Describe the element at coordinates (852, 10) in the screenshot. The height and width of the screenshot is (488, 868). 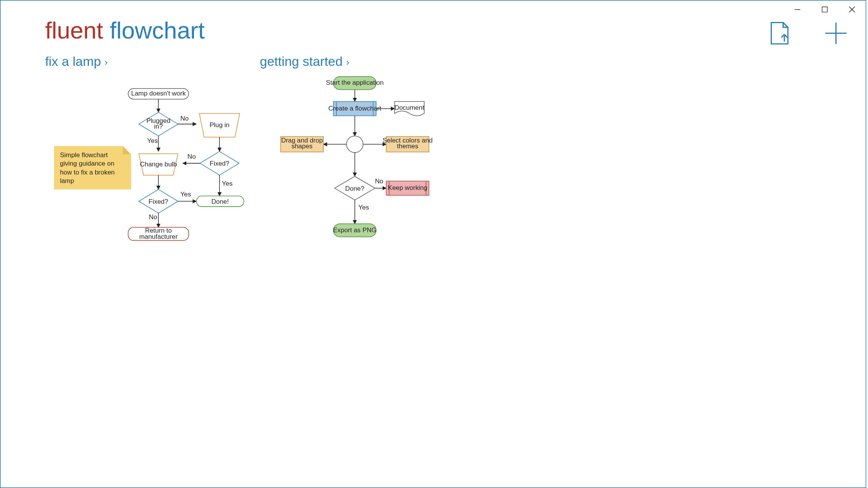
I see `close-button` at that location.